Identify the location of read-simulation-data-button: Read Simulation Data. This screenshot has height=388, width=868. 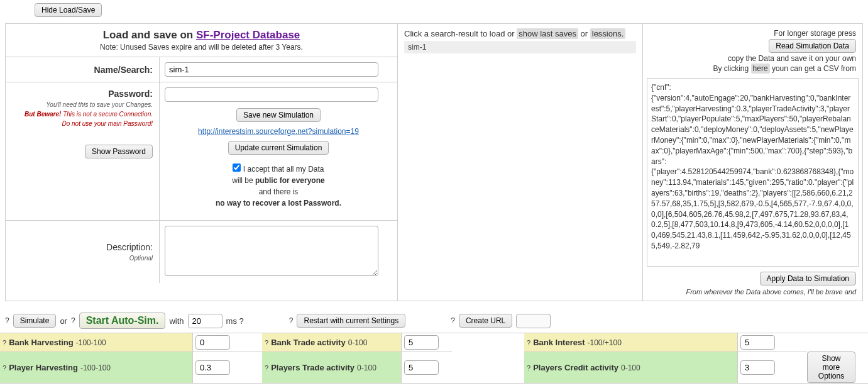
(812, 46).